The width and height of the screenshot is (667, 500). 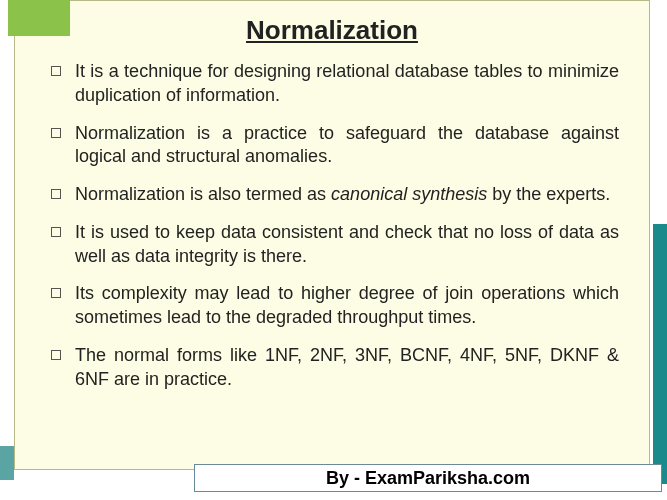 What do you see at coordinates (335, 368) in the screenshot?
I see `list-item: The normal forms like 1NF, 2NF, 3NF, BCN…` at bounding box center [335, 368].